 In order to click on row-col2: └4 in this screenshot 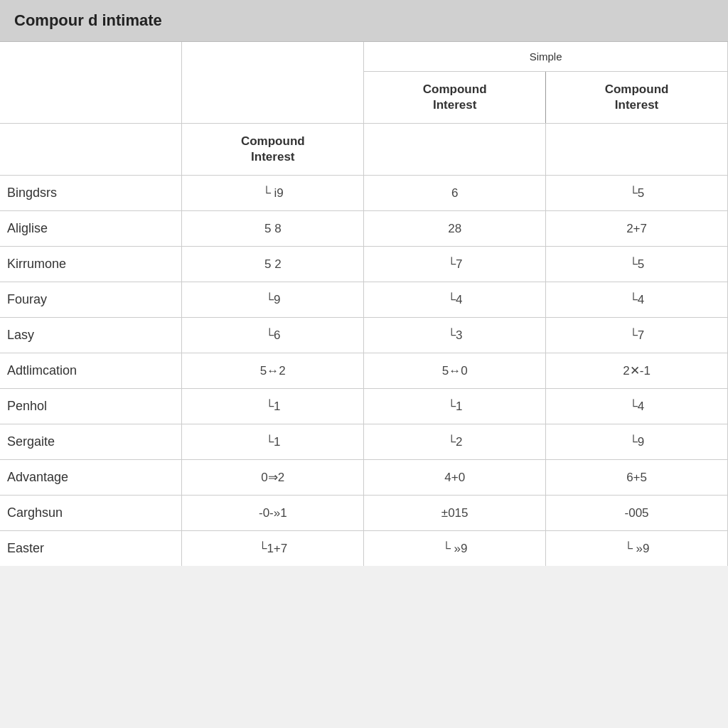, I will do `click(455, 300)`.